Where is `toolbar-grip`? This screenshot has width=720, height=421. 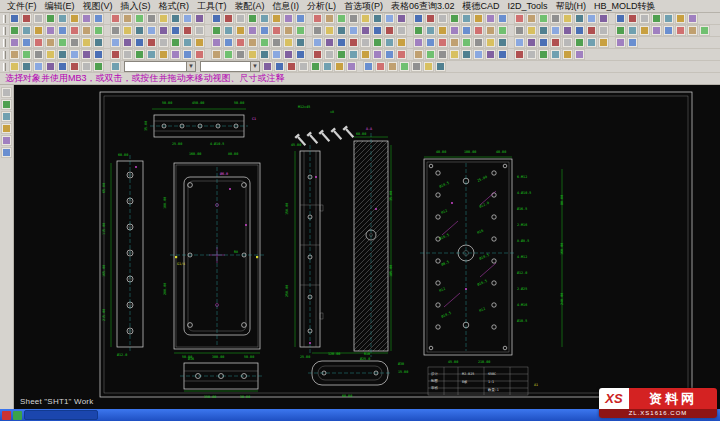 toolbar-grip is located at coordinates (4, 55).